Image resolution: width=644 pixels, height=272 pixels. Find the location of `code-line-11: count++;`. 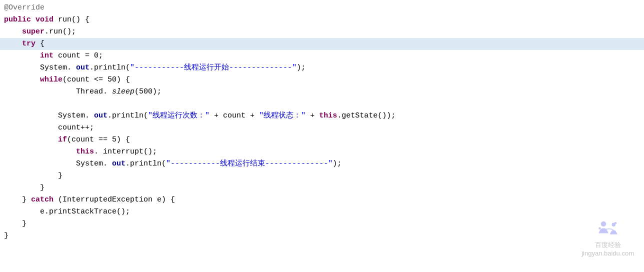

code-line-11: count++; is located at coordinates (322, 128).